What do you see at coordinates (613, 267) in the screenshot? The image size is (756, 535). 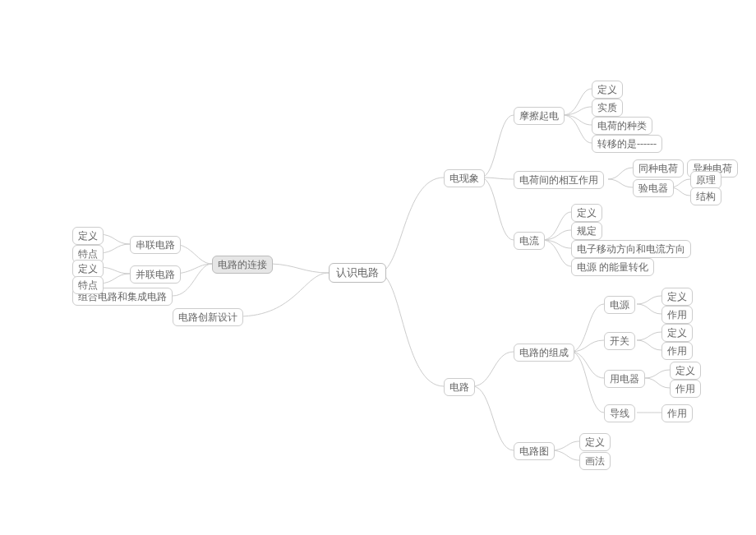 I see `node-current-energy: 电源 的能量转化` at bounding box center [613, 267].